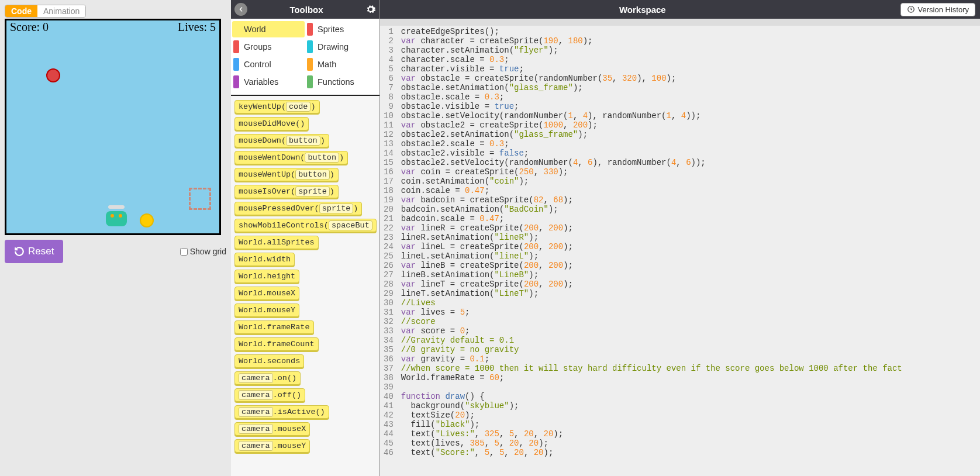  Describe the element at coordinates (689, 265) in the screenshot. I see `code-line: var lineB = createSprite(117, 117);` at that location.